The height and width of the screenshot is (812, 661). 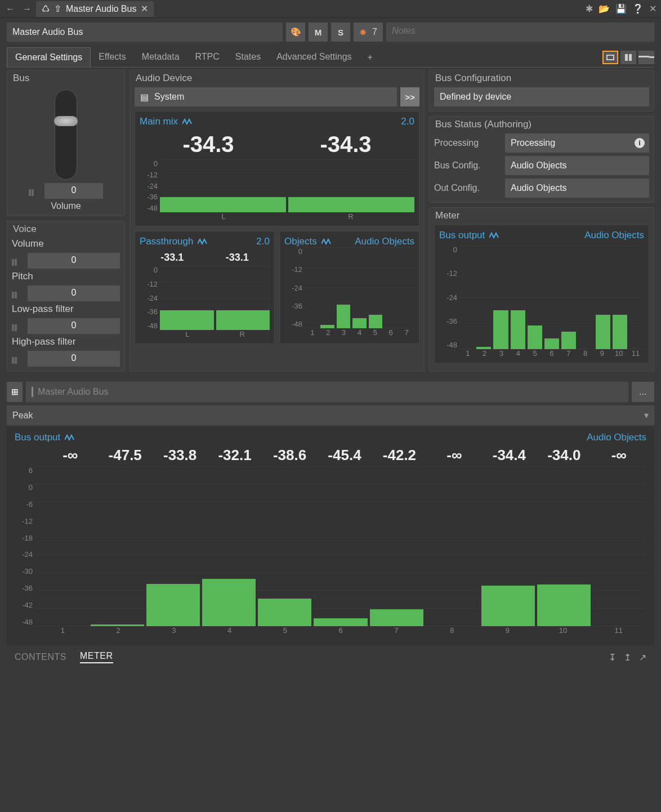 What do you see at coordinates (542, 294) in the screenshot?
I see `bus-output-small-chart: Bus output Audio Objects 0-12-24-36-4812…` at bounding box center [542, 294].